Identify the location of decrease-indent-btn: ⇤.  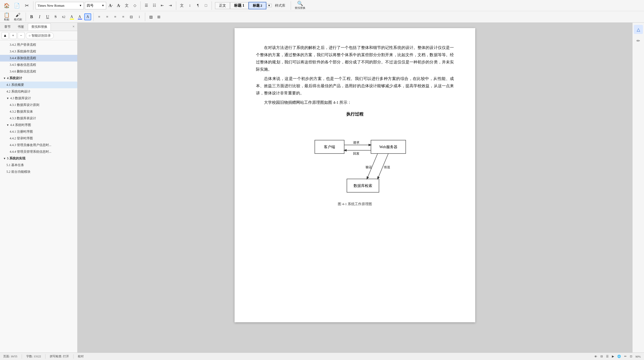
(162, 6).